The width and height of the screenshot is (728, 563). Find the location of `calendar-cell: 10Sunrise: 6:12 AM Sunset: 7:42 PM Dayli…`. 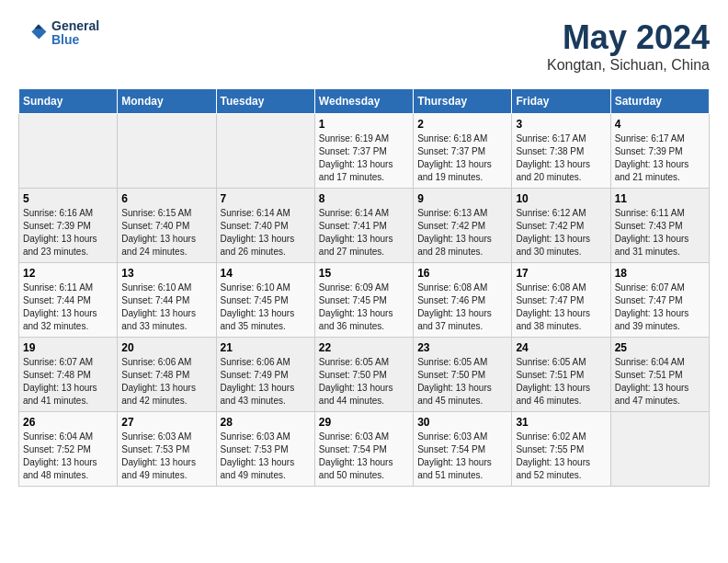

calendar-cell: 10Sunrise: 6:12 AM Sunset: 7:42 PM Dayli… is located at coordinates (561, 226).